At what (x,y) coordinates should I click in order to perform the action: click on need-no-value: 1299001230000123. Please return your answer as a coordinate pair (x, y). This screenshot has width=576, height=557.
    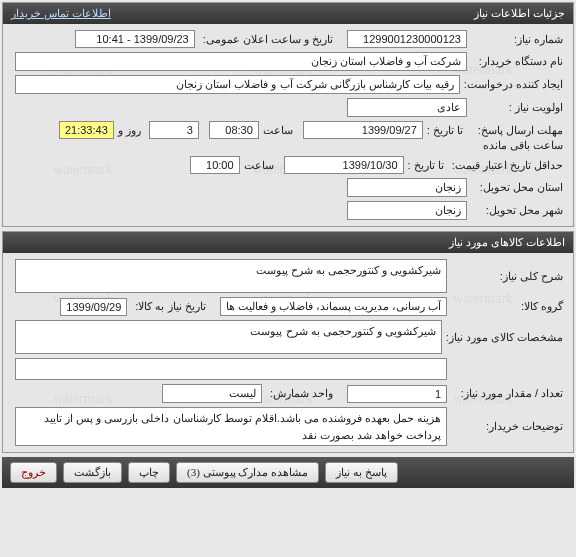
    Looking at the image, I should click on (407, 39).